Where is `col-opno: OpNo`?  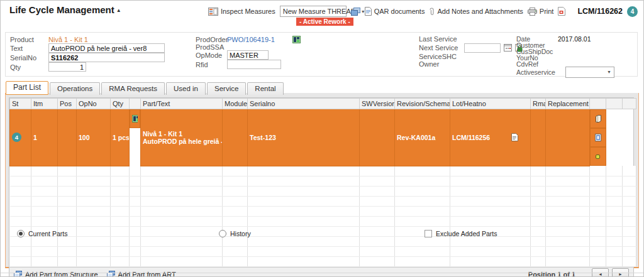
col-opno: OpNo is located at coordinates (94, 104).